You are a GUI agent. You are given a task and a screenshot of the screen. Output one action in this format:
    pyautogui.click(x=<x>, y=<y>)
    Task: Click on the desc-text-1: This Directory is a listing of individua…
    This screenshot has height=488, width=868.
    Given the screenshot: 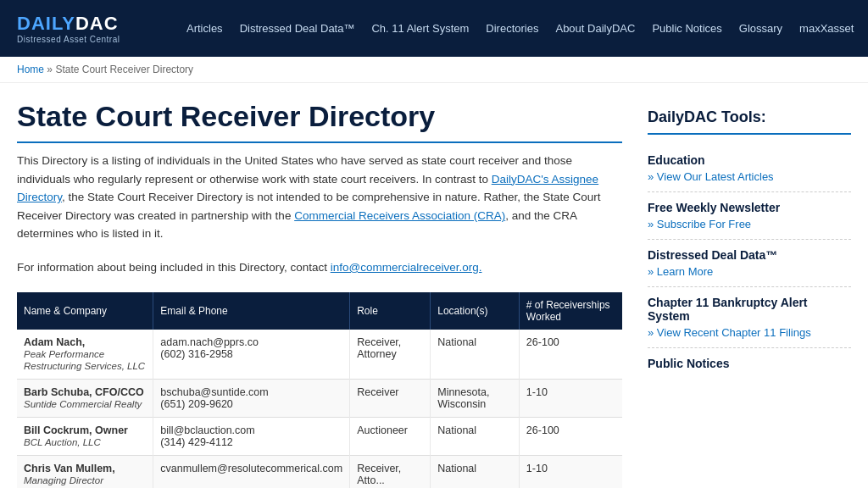 What is the action you would take?
    pyautogui.click(x=295, y=169)
    